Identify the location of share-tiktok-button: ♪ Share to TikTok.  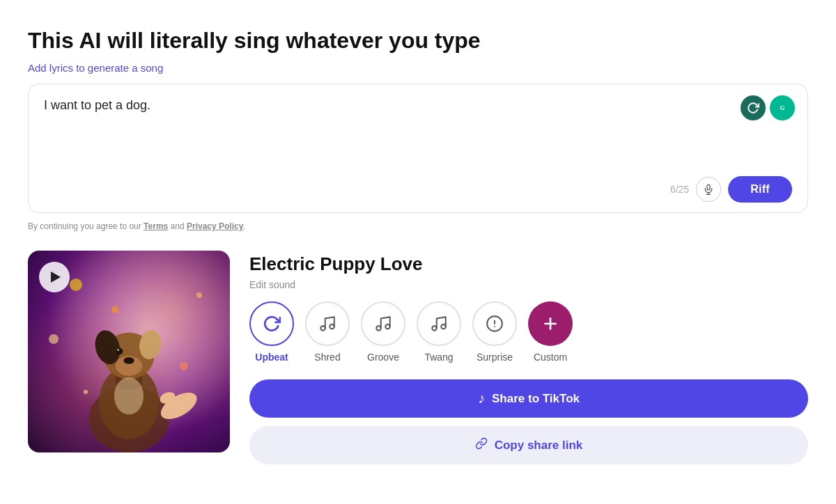
(529, 398).